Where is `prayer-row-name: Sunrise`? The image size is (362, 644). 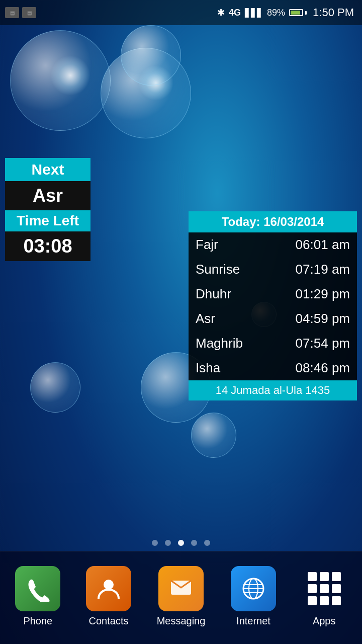
prayer-row-name: Sunrise is located at coordinates (218, 270).